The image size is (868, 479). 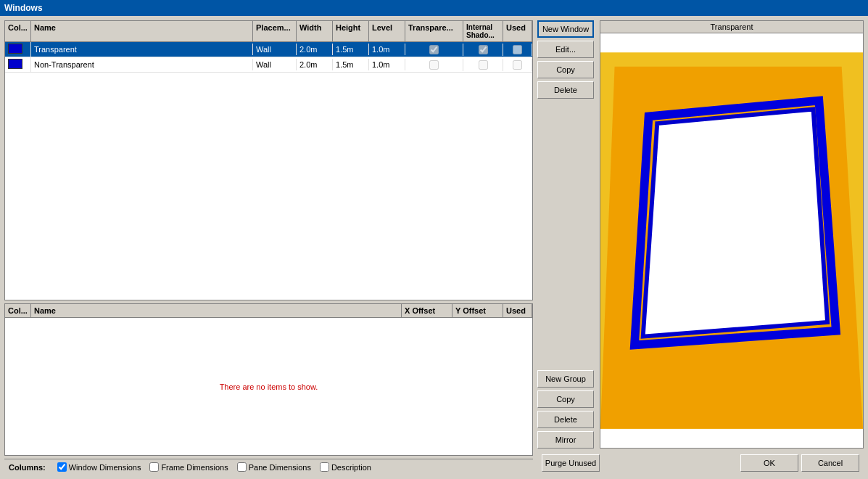 What do you see at coordinates (830, 463) in the screenshot?
I see `cancel-button: Cancel` at bounding box center [830, 463].